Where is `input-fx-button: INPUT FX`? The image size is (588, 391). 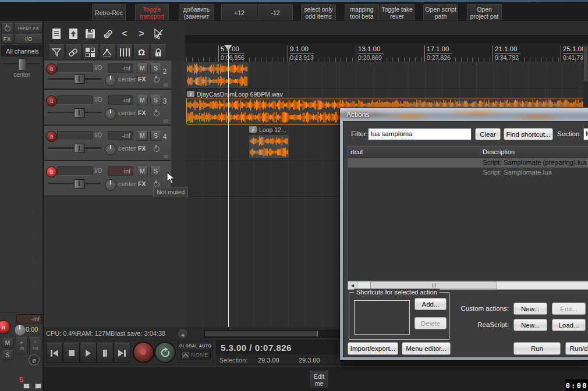 input-fx-button: INPUT FX is located at coordinates (29, 28).